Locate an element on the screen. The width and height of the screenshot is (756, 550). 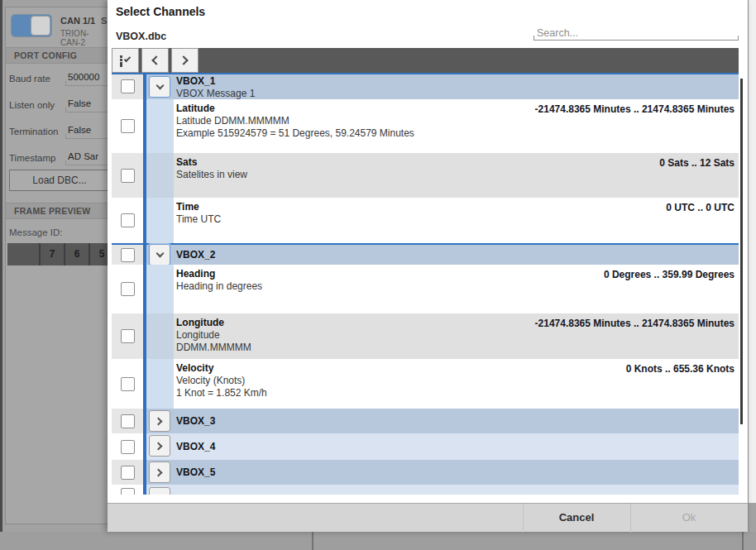
group-name: VBOX_1 is located at coordinates (455, 81).